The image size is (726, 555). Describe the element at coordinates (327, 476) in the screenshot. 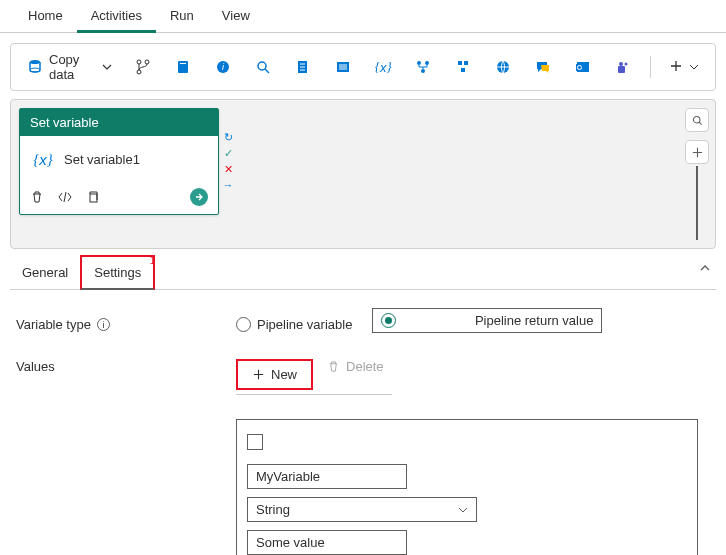

I see `variable-name-input: MyVariable` at that location.